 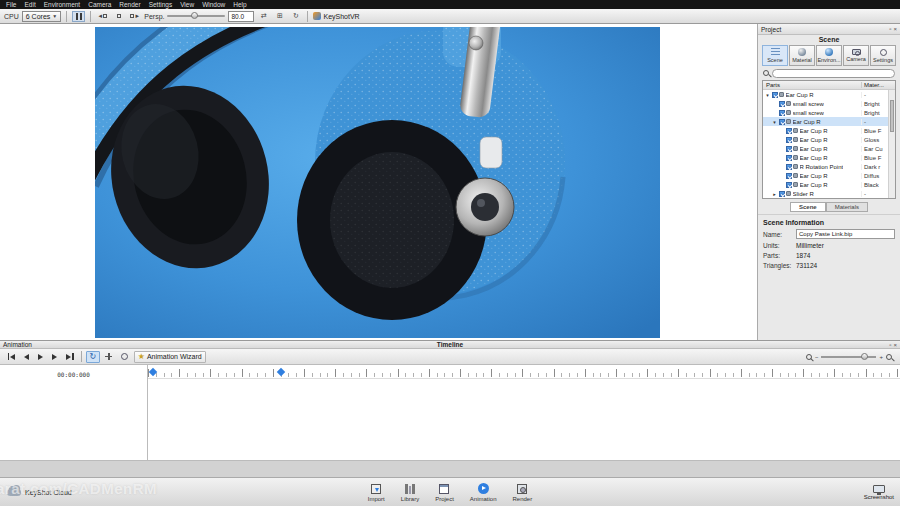 What do you see at coordinates (829, 194) in the screenshot?
I see `tree-row: ▸Slider R -` at bounding box center [829, 194].